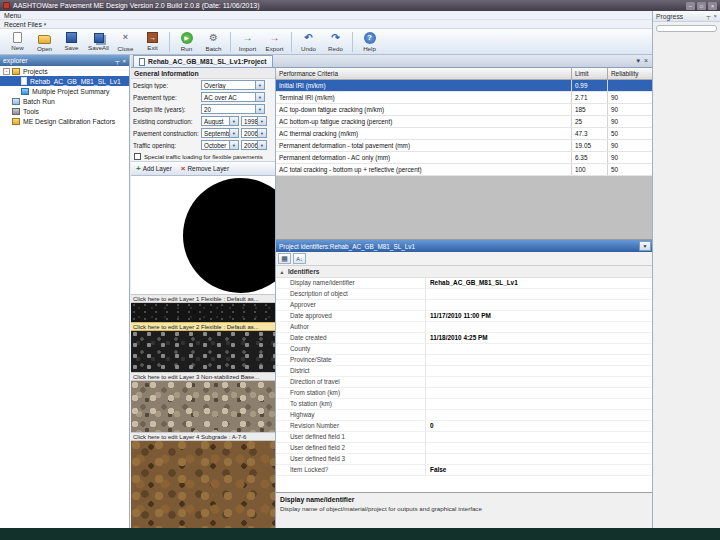  I want to click on toolbar-button-close: ×Close, so click(126, 42).